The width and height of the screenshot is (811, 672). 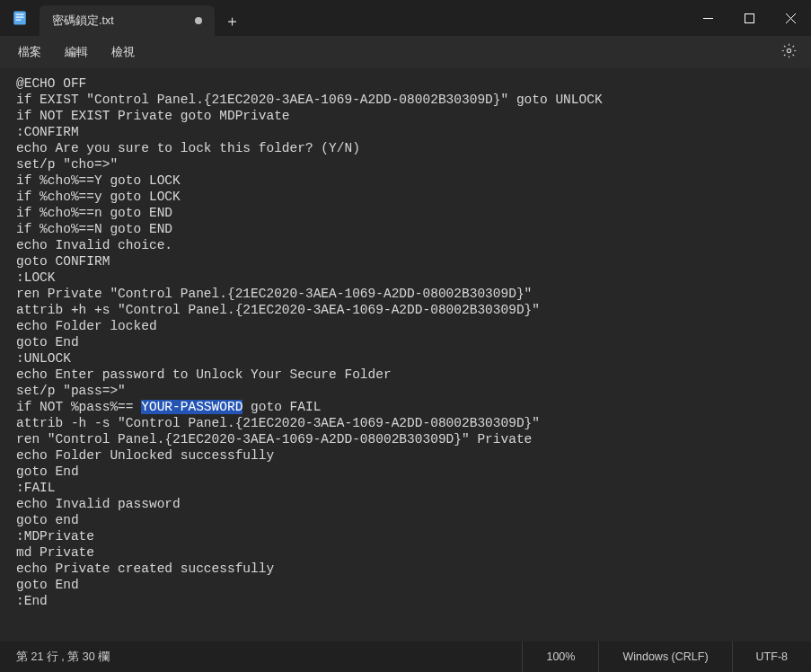 I want to click on menu-file: 檔案, so click(x=30, y=52).